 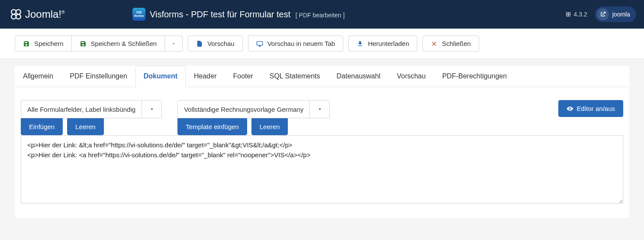 I want to click on tab-pdf-berechtigungen: PDF-Berechtigungen, so click(x=474, y=76).